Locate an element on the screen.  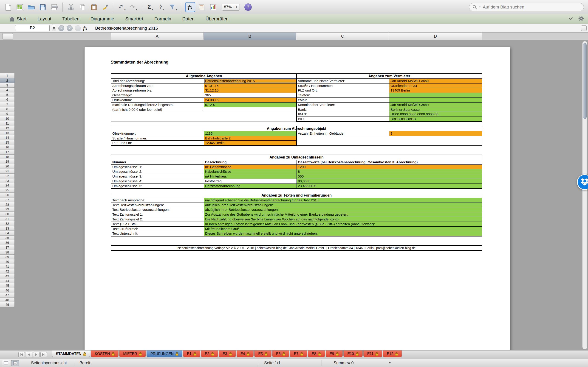
sheet-tab-e2: E2 is located at coordinates (209, 354).